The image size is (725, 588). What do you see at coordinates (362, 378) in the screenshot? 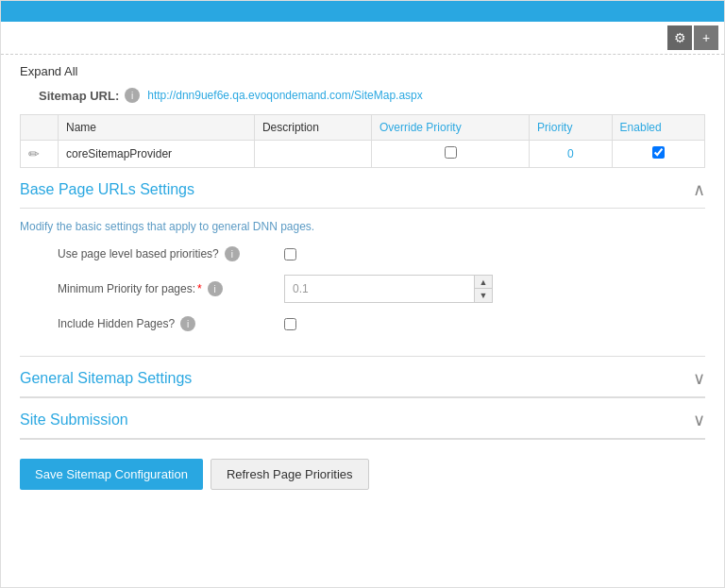
I see `section-general-sitemap: General Sitemap Settings ∨` at bounding box center [362, 378].